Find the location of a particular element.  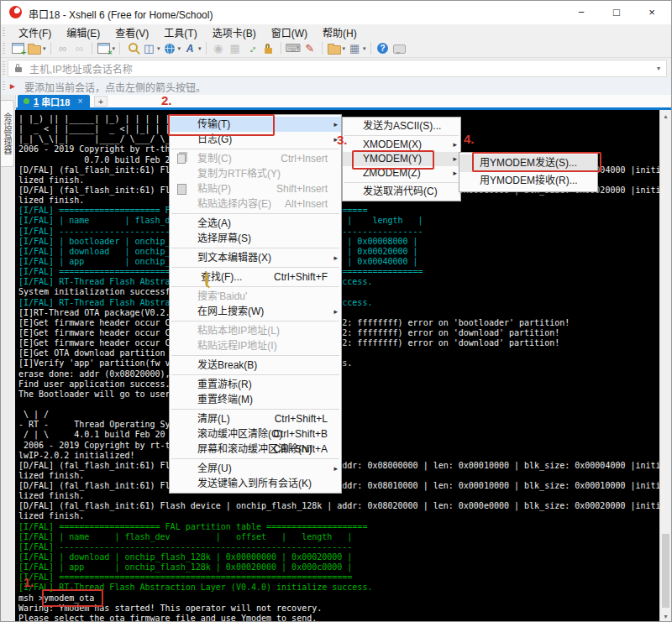

capture-icon: ▦ is located at coordinates (235, 49).